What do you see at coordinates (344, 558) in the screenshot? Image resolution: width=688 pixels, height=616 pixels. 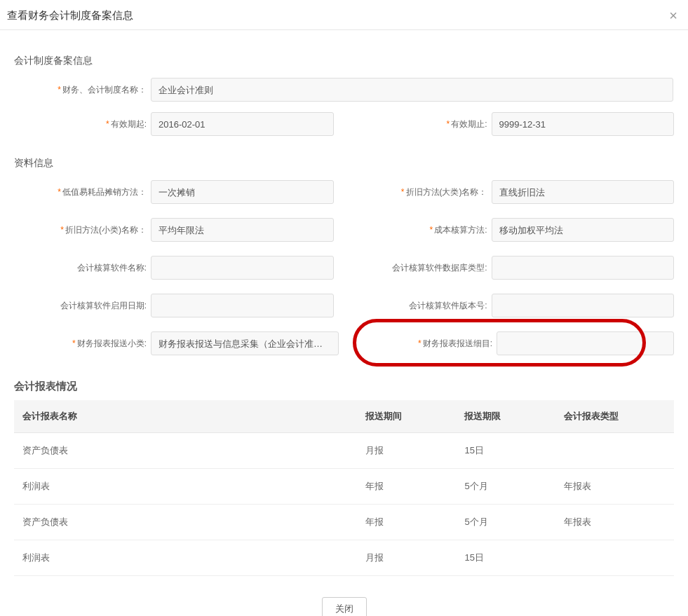 I see `table-row: 利润表月报15日` at bounding box center [344, 558].